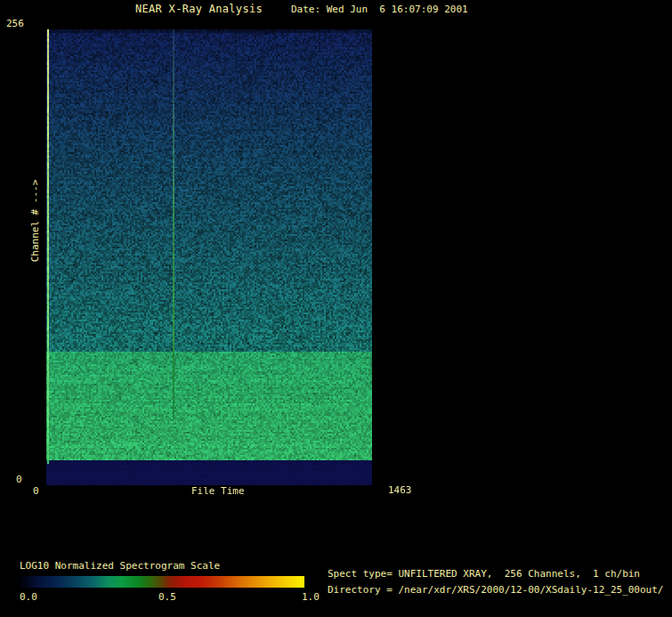  What do you see at coordinates (162, 582) in the screenshot?
I see `colorbar-gradient` at bounding box center [162, 582].